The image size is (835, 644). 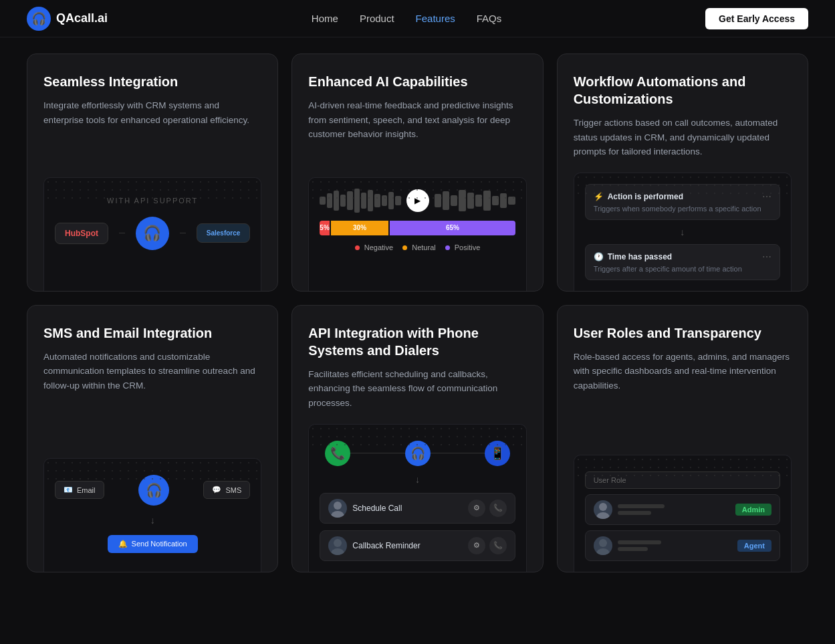 What do you see at coordinates (152, 544) in the screenshot?
I see `send-notification-button: 🔔 Send Notification` at bounding box center [152, 544].